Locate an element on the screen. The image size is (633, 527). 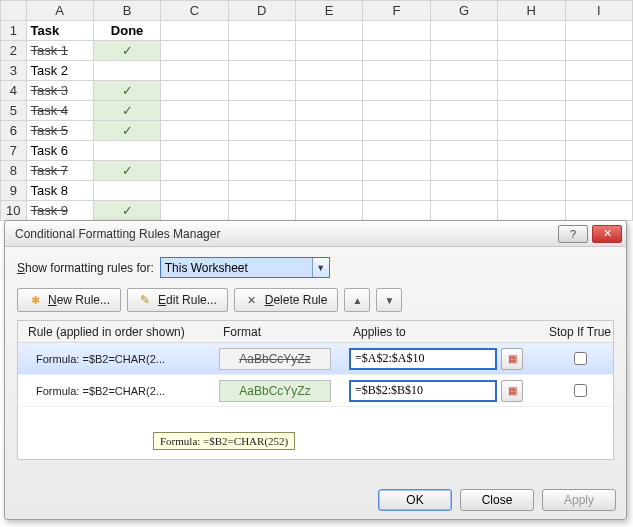
cell: Task 7 is located at coordinates (60, 171).